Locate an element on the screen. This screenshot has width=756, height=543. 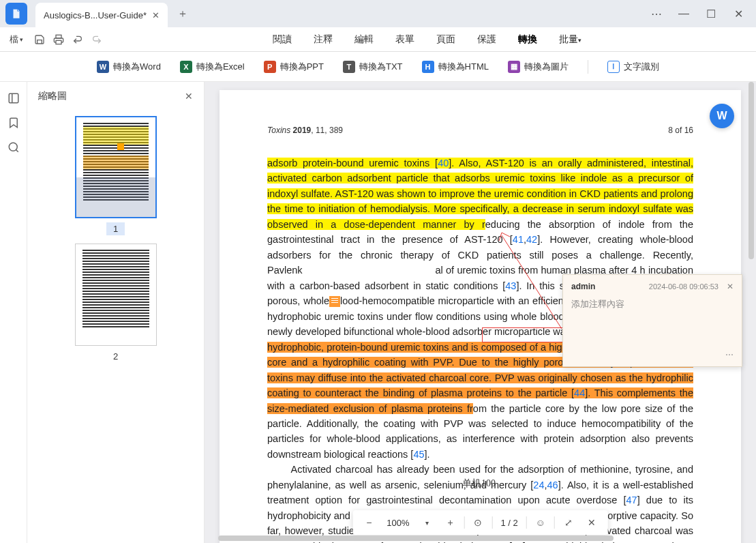
typed-text-annotation: 单机100 is located at coordinates (479, 484).